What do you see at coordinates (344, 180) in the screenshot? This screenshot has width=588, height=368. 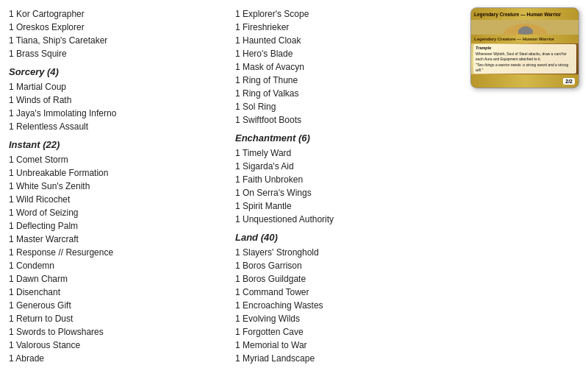 I see `list-item: 1 Faith Unbroken` at bounding box center [344, 180].